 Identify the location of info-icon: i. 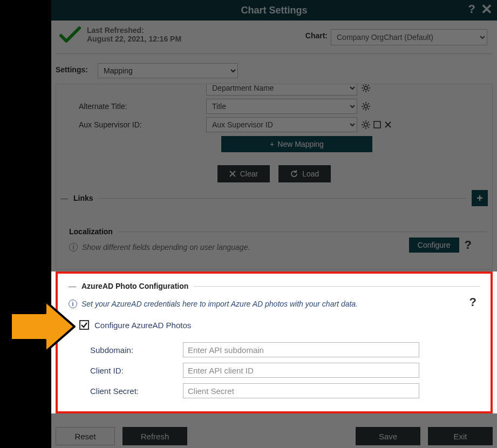
(73, 247).